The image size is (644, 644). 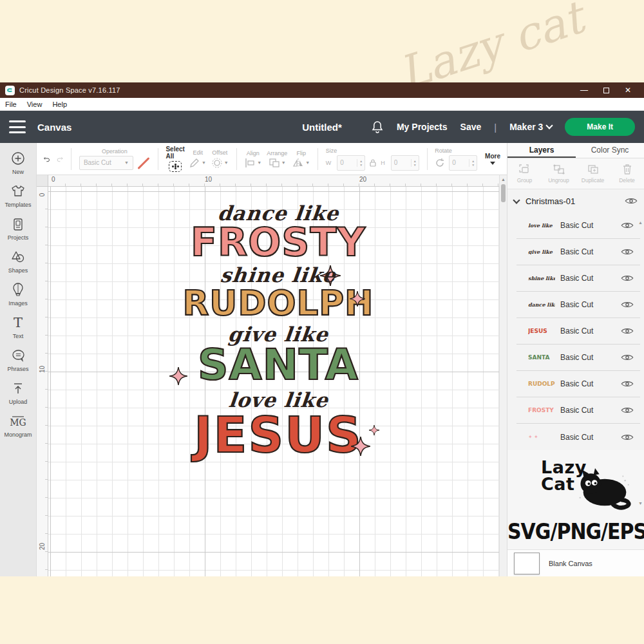 I want to click on sidebar-item-new: New, so click(x=18, y=163).